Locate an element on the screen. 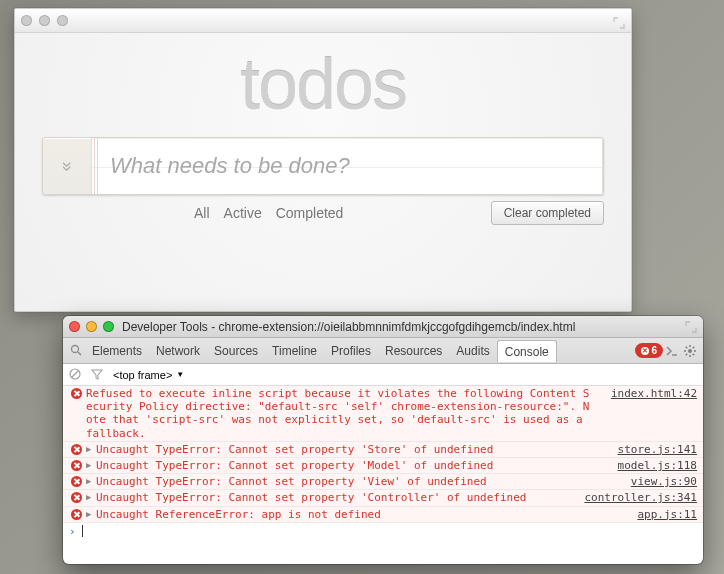 This screenshot has height=574, width=724. filter-icon is located at coordinates (97, 375).